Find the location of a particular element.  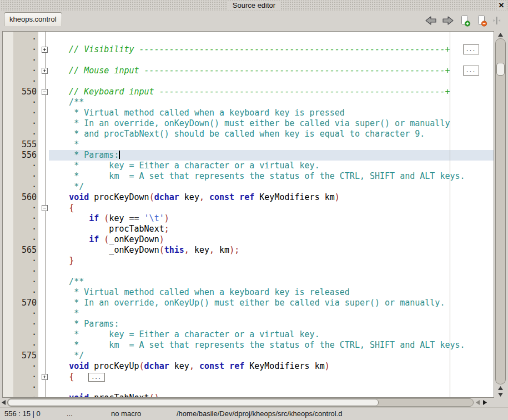

code-line: · * Params: is located at coordinates (248, 324).